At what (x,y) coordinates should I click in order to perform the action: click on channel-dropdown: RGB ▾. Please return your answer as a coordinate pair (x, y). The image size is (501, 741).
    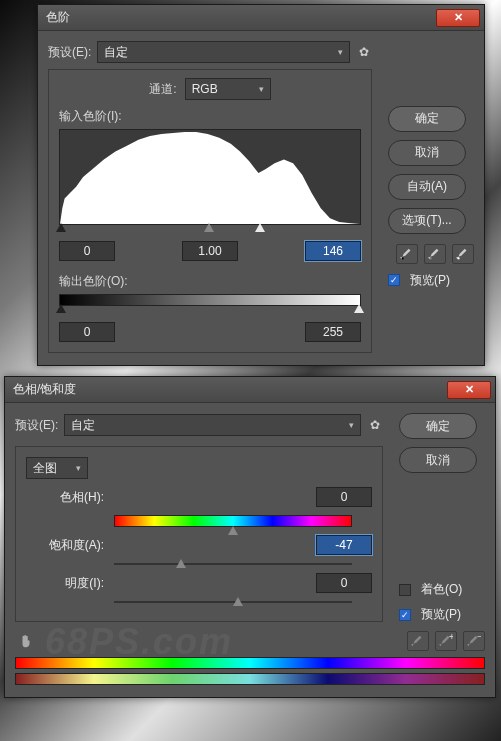
    Looking at the image, I should click on (228, 89).